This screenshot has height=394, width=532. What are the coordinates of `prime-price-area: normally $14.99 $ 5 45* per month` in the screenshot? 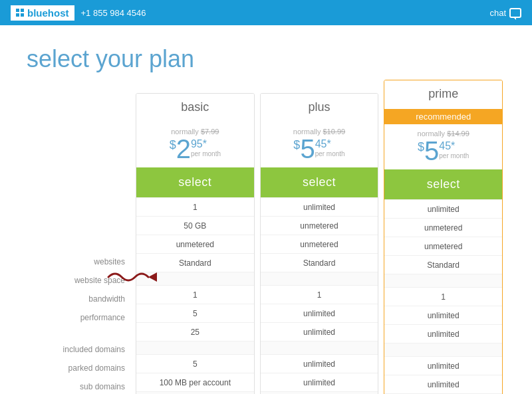 It's located at (443, 147).